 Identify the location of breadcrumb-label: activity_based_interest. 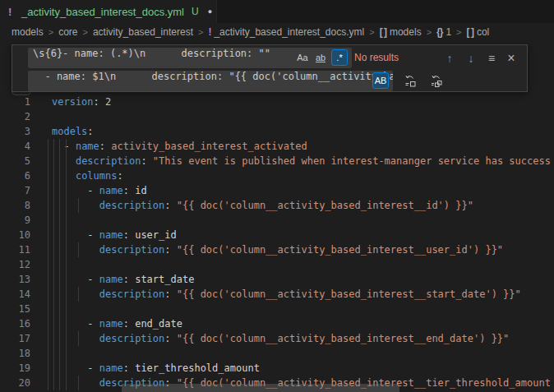
(143, 32).